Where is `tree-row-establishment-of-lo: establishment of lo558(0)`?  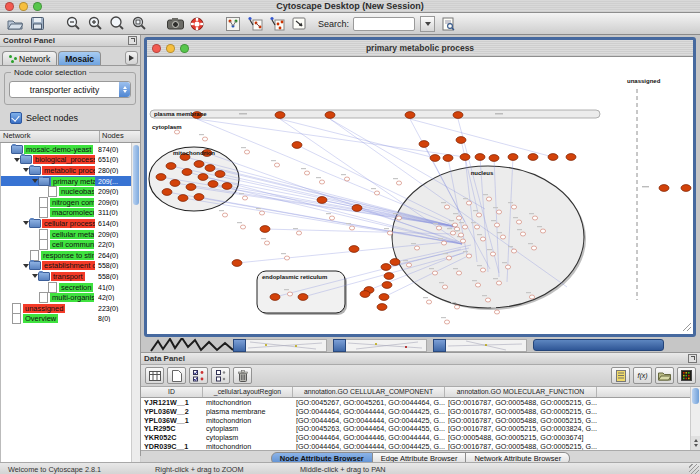 tree-row-establishment-of-lo: establishment of lo558(0) is located at coordinates (66, 266).